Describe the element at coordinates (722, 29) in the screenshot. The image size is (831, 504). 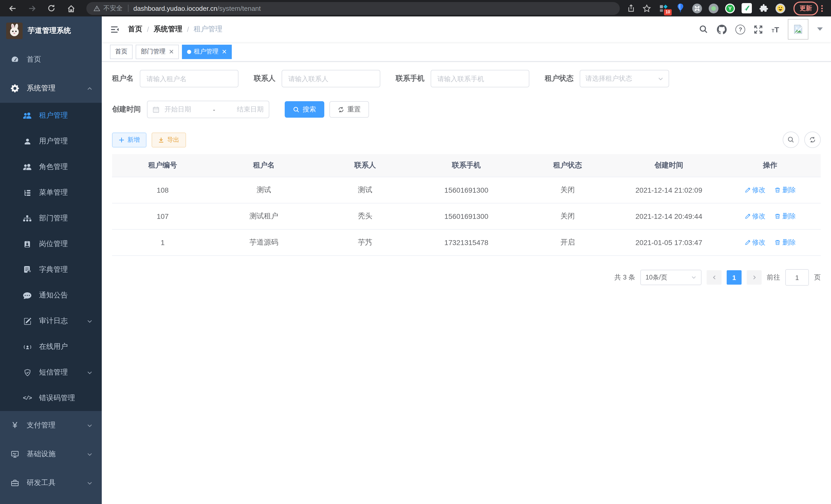
I see `github-icon` at that location.